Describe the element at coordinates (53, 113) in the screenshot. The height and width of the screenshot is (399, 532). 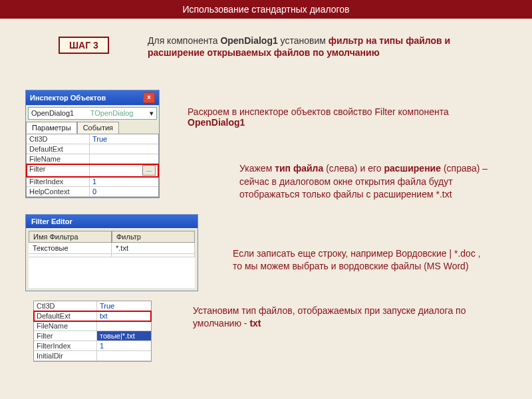
I see `combo-name: OpenDialog1` at that location.